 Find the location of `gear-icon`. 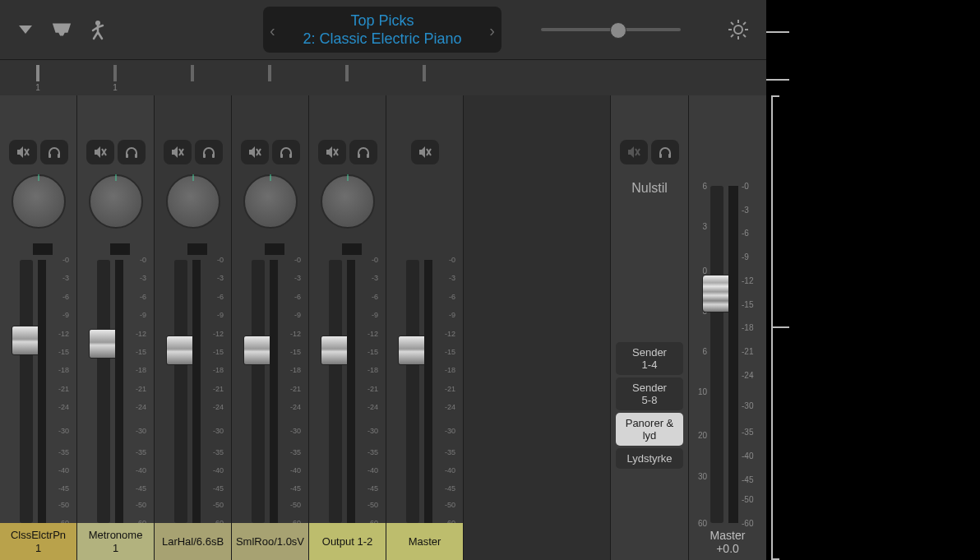

gear-icon is located at coordinates (738, 30).